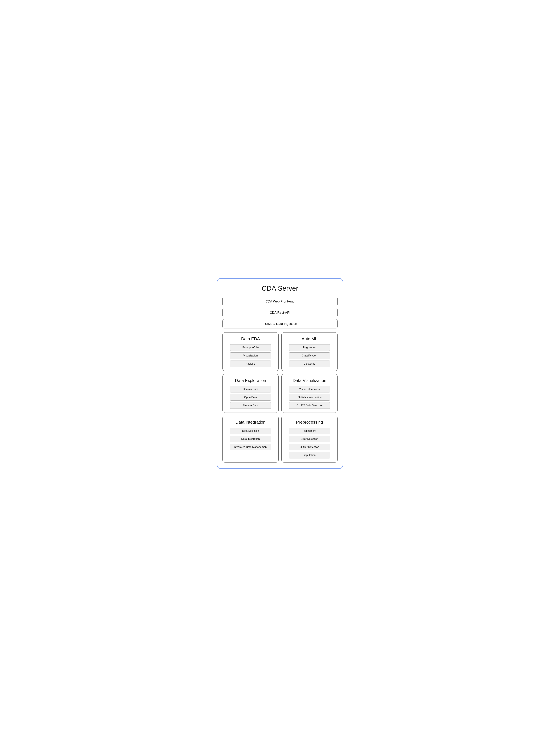 This screenshot has height=747, width=560. What do you see at coordinates (310, 455) in the screenshot?
I see `item-pill-preprocessing-3: Imputation` at bounding box center [310, 455].